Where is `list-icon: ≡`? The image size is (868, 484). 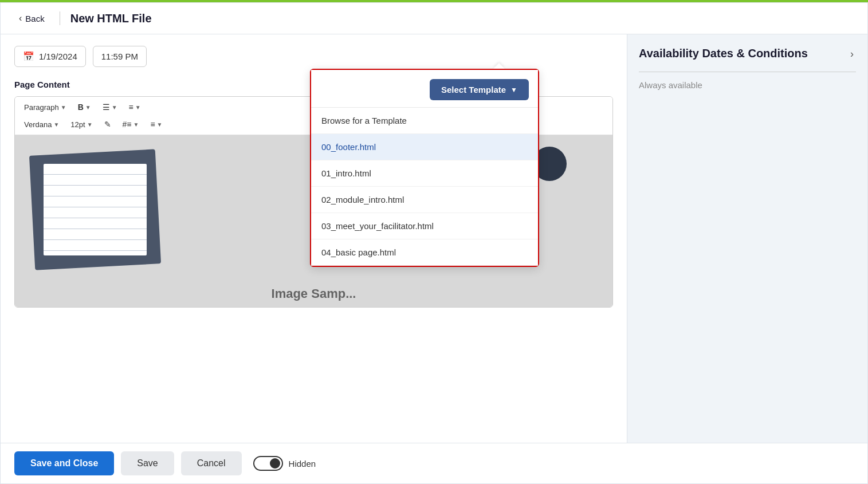
list-icon: ≡ is located at coordinates (131, 107).